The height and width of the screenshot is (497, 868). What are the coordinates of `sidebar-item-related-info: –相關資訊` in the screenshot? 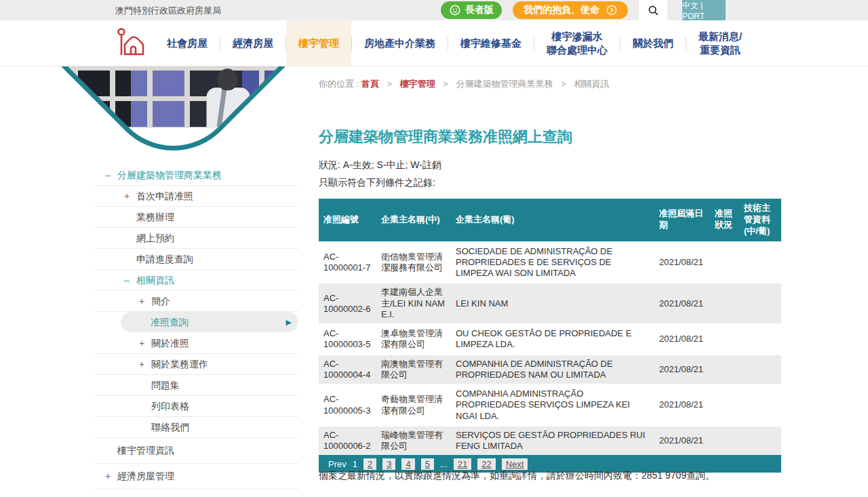 It's located at (197, 281).